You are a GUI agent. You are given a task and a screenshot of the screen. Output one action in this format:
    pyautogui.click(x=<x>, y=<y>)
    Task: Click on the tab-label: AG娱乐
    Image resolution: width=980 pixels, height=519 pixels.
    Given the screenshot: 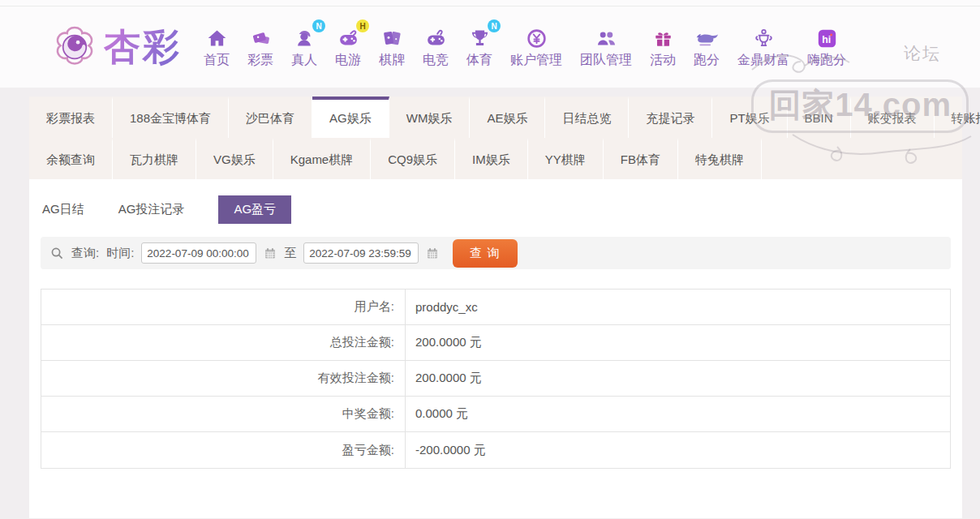 What is the action you would take?
    pyautogui.click(x=350, y=118)
    